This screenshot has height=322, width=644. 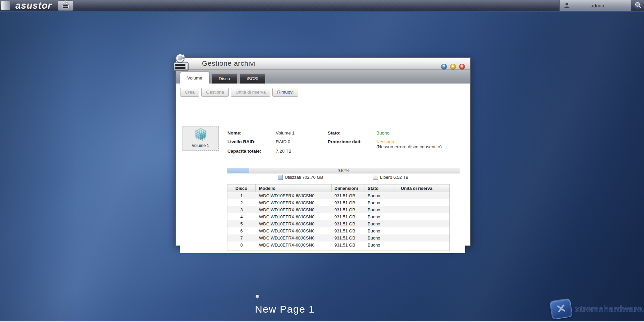 I want to click on volume-cube-icon, so click(x=201, y=135).